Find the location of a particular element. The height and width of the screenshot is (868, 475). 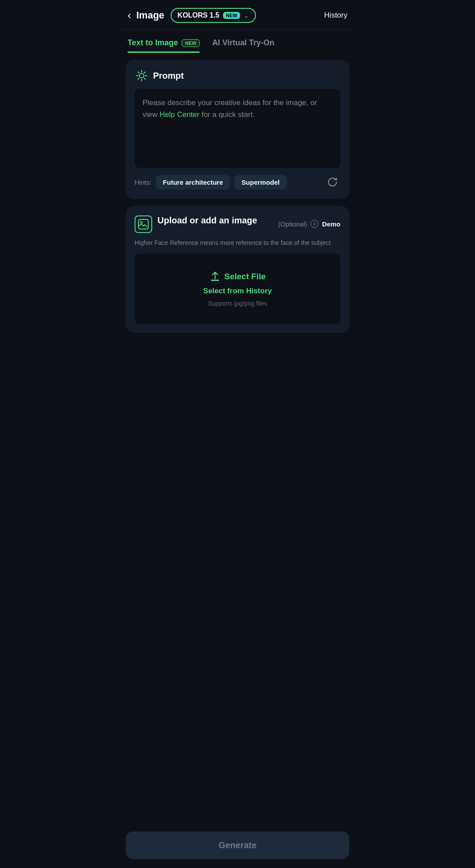

back-button: ‹ is located at coordinates (129, 15).